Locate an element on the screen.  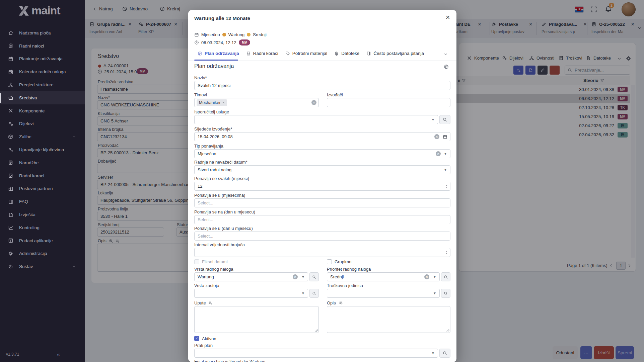
svakih-number-input: 12 ▲▼ is located at coordinates (322, 186).